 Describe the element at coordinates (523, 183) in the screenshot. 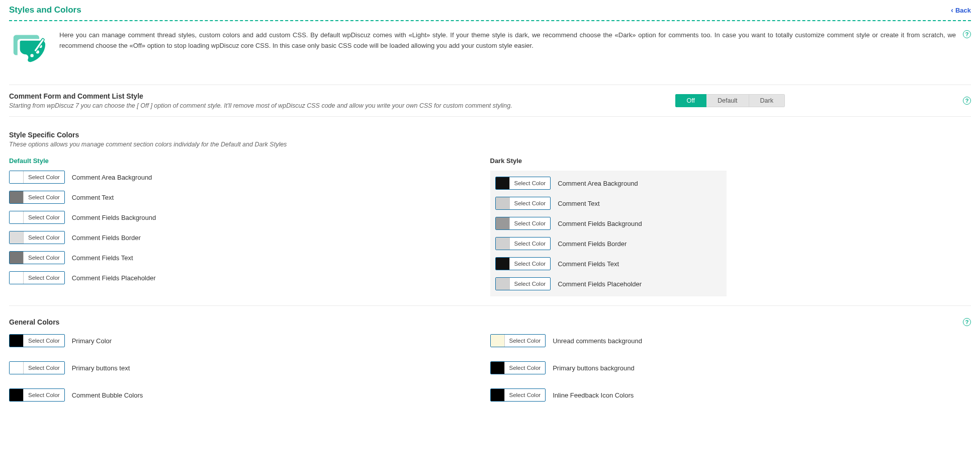

I see `dark-area-bg-color-picker: Select Color` at that location.